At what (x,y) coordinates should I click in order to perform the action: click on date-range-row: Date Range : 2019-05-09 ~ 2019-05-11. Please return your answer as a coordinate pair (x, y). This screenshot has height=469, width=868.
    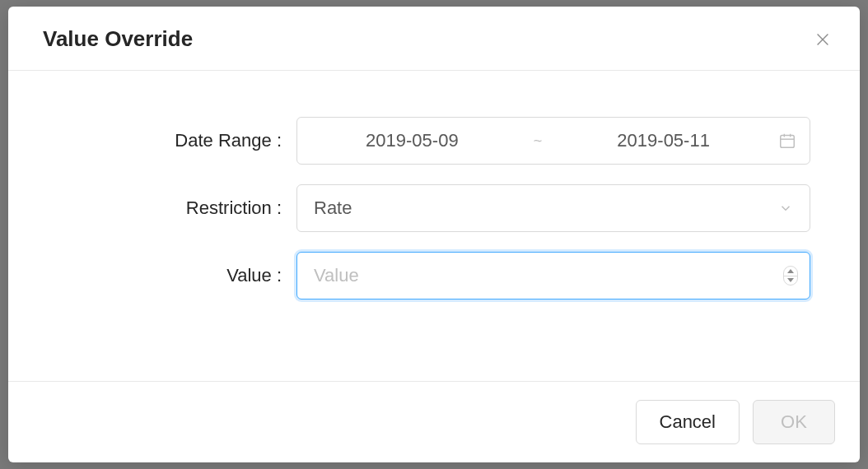
    Looking at the image, I should click on (434, 141).